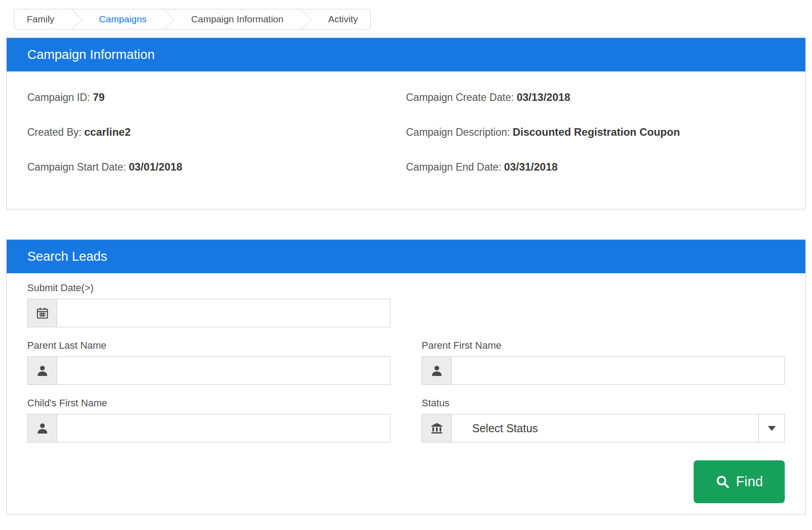 The width and height of the screenshot is (812, 530). Describe the element at coordinates (531, 167) in the screenshot. I see `campaign-end-date-value: 03/31/2018` at that location.